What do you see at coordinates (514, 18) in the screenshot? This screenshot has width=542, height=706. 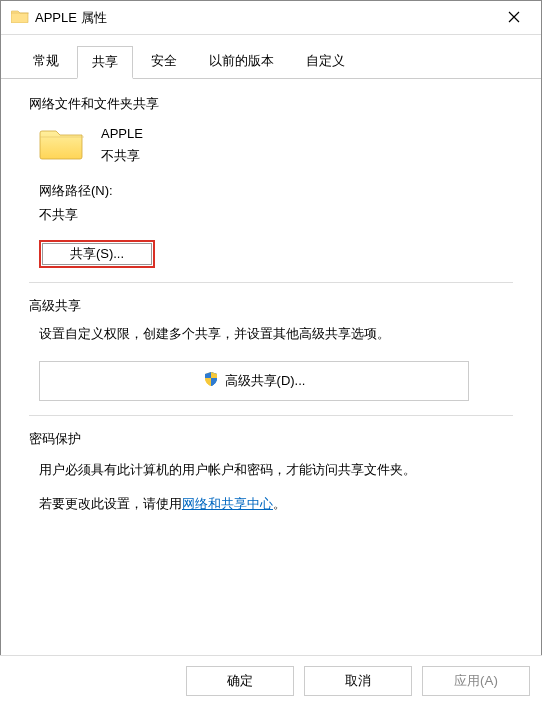 I see `close-button` at bounding box center [514, 18].